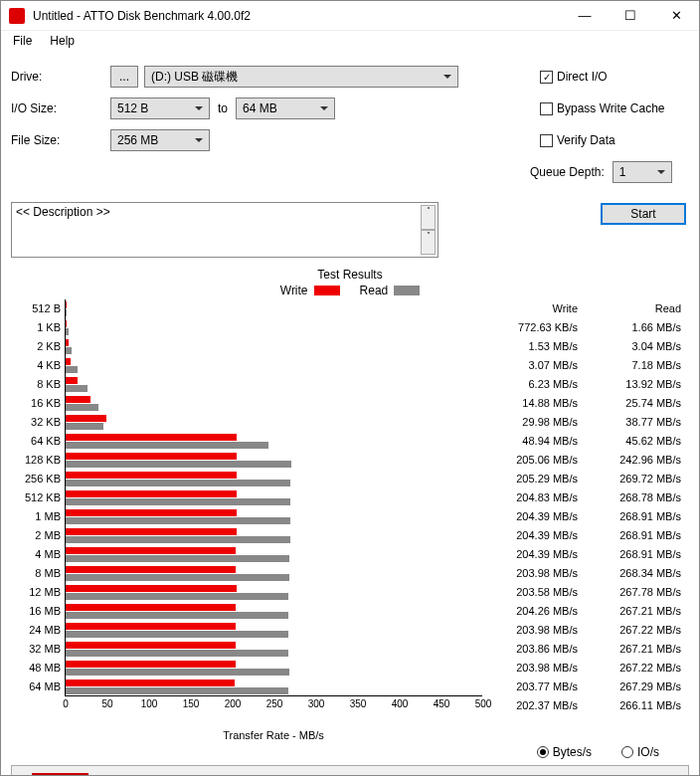 The height and width of the screenshot is (776, 700). What do you see at coordinates (350, 41) in the screenshot?
I see `menu-bar: File Help` at bounding box center [350, 41].